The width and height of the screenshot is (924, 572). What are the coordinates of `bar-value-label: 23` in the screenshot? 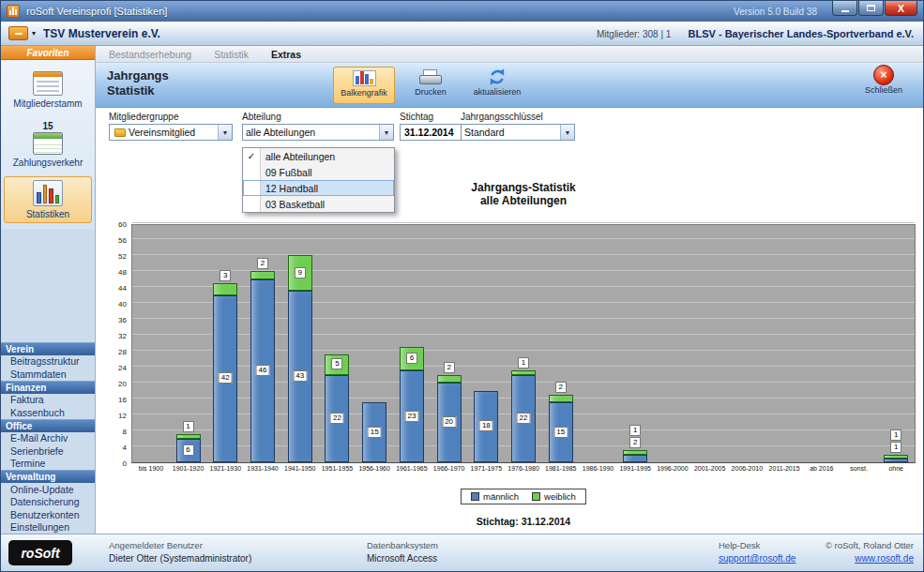 It's located at (411, 416).